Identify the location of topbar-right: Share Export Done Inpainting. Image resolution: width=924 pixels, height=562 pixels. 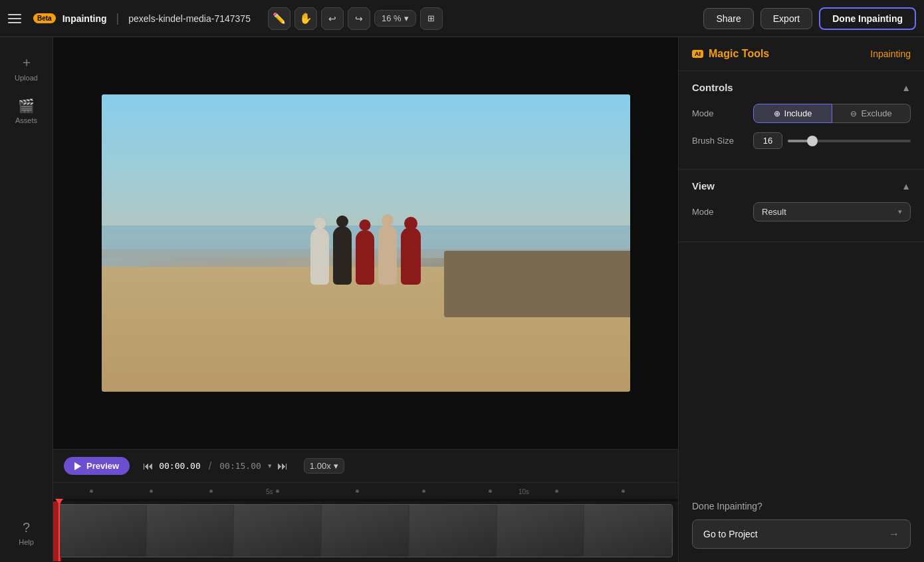
(810, 19).